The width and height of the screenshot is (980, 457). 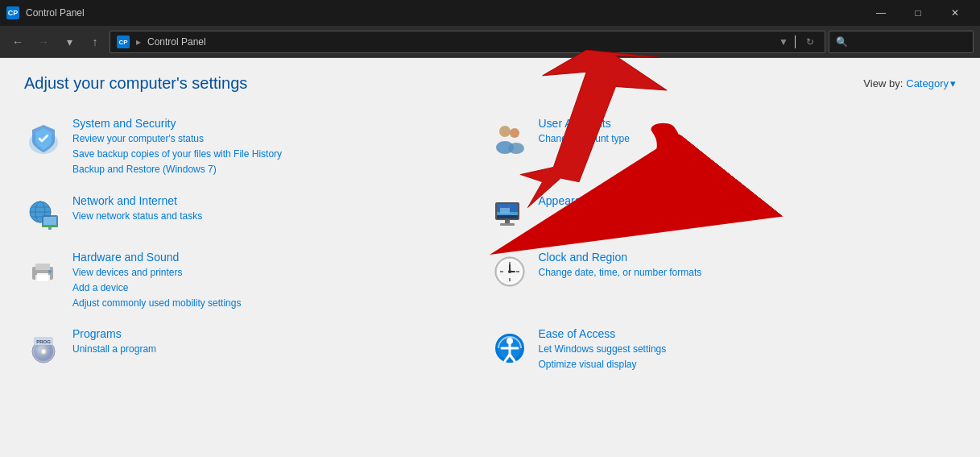 I want to click on programs-icon: PROG, so click(x=43, y=348).